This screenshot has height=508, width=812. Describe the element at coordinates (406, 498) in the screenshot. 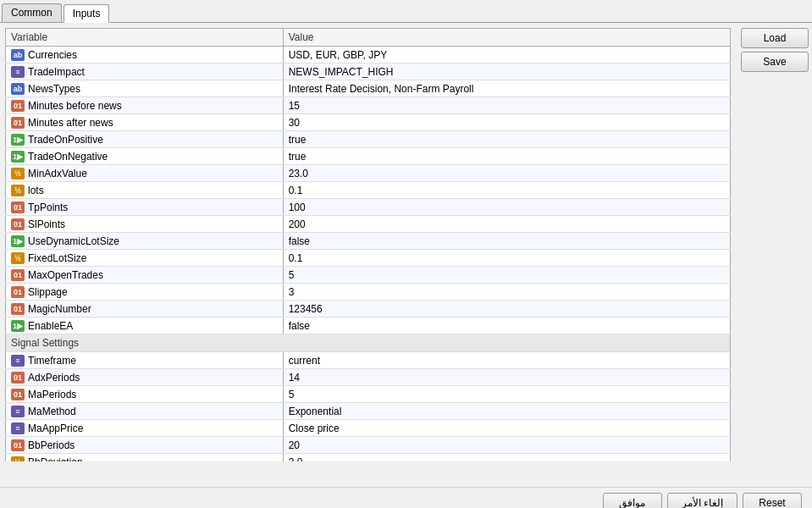

I see `footer: موافق إلغاء الأمر Reset` at that location.